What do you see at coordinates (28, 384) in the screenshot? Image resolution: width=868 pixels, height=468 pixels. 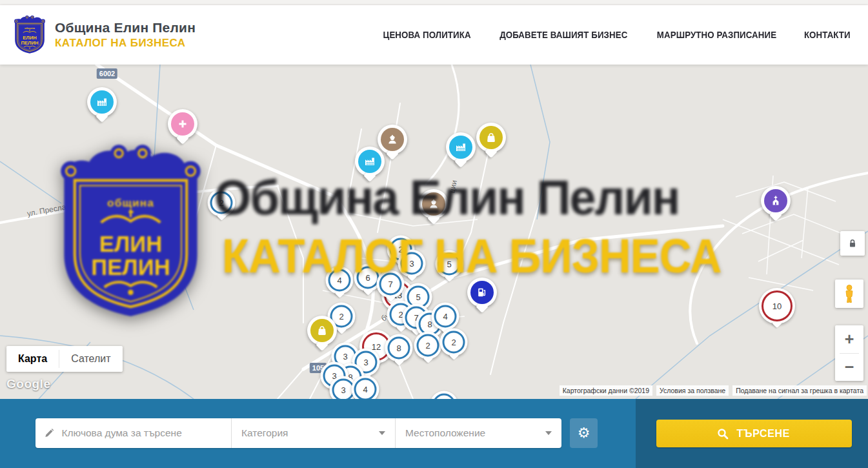 I see `google-logo: Google` at bounding box center [28, 384].